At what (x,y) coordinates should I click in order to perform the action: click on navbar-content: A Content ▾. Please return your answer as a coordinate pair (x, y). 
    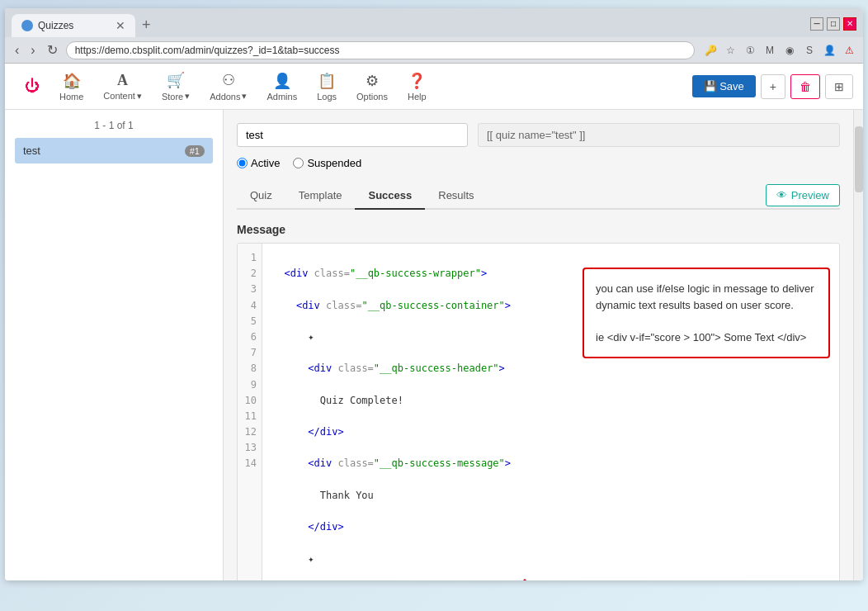
    Looking at the image, I should click on (122, 87).